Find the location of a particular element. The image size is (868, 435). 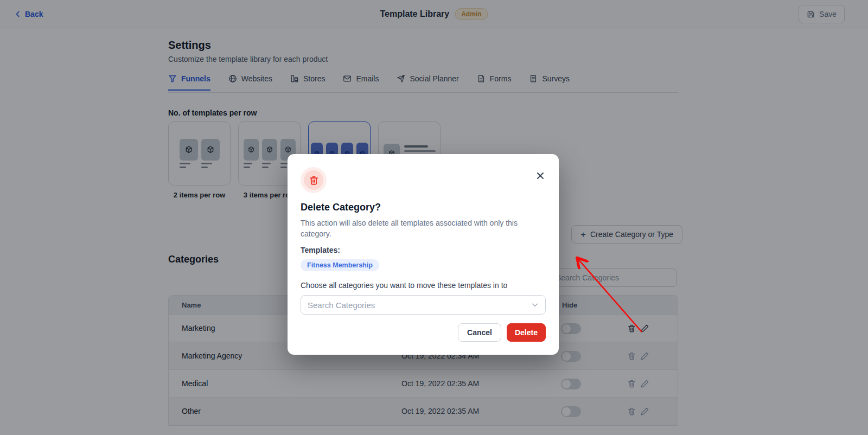

choose-categories-label: Choose all categories you want to move t… is located at coordinates (423, 285).